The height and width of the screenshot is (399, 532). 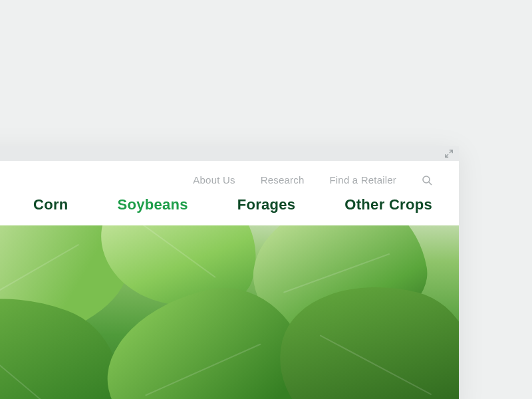 I want to click on window-titlebar, so click(x=229, y=154).